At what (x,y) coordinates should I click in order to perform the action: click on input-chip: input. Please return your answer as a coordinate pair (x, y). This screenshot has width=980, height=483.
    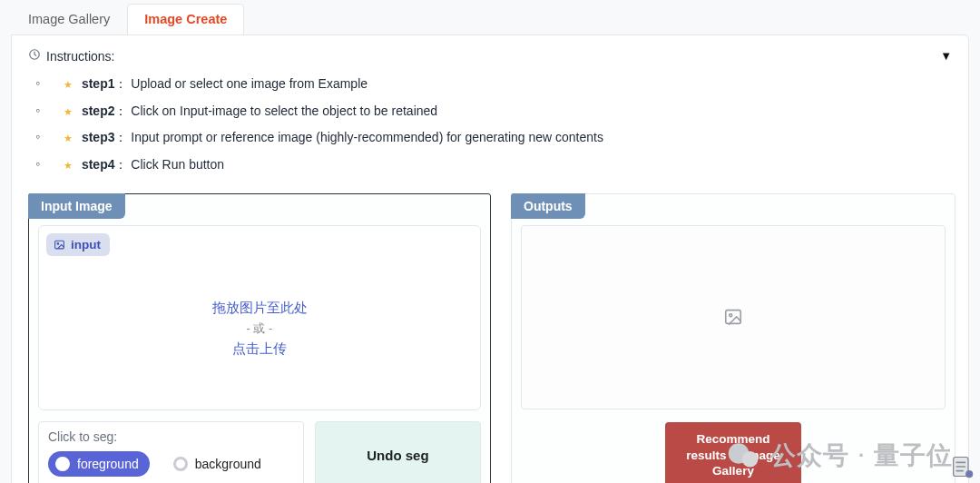
    Looking at the image, I should click on (78, 245).